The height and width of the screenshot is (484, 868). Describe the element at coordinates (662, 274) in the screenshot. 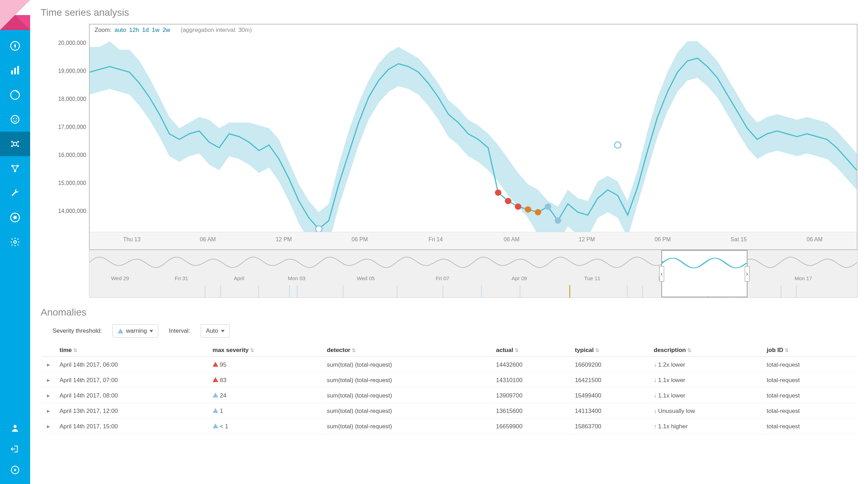

I see `brush-handle-left: ‹` at that location.